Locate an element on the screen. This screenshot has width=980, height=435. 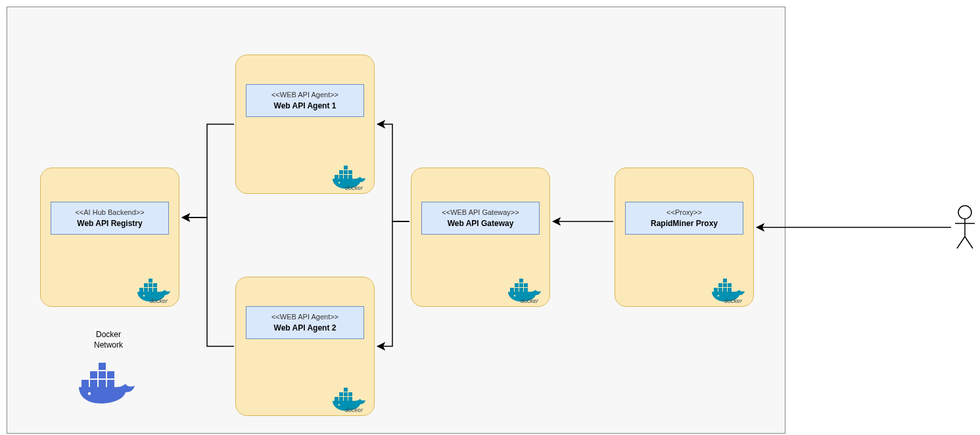
docker-logo-large is located at coordinates (108, 384).